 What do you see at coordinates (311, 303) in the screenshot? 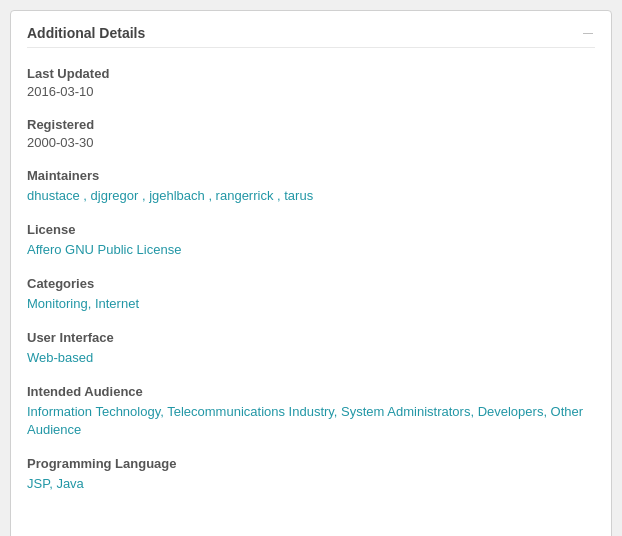
I see `value-categories: Monitoring, Internet` at bounding box center [311, 303].